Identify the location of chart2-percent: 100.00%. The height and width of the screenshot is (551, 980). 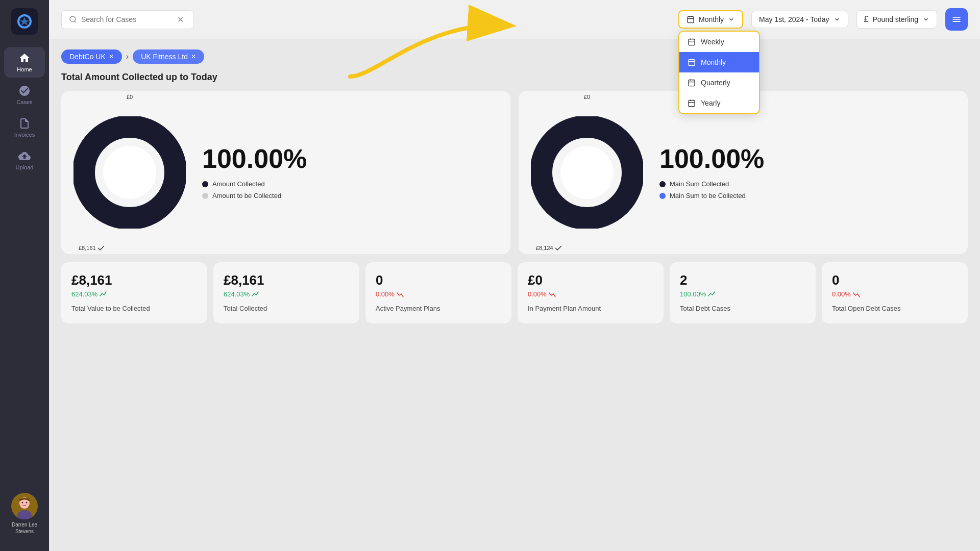
(712, 159).